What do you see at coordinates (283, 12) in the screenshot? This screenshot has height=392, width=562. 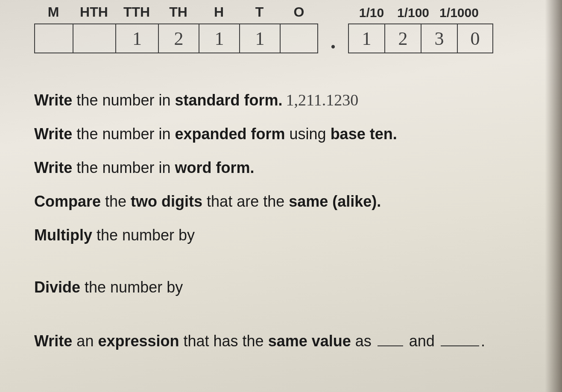 I see `place-value-headers: M HTH TTH TH H T O 1/10 1/100 1/1000` at bounding box center [283, 12].